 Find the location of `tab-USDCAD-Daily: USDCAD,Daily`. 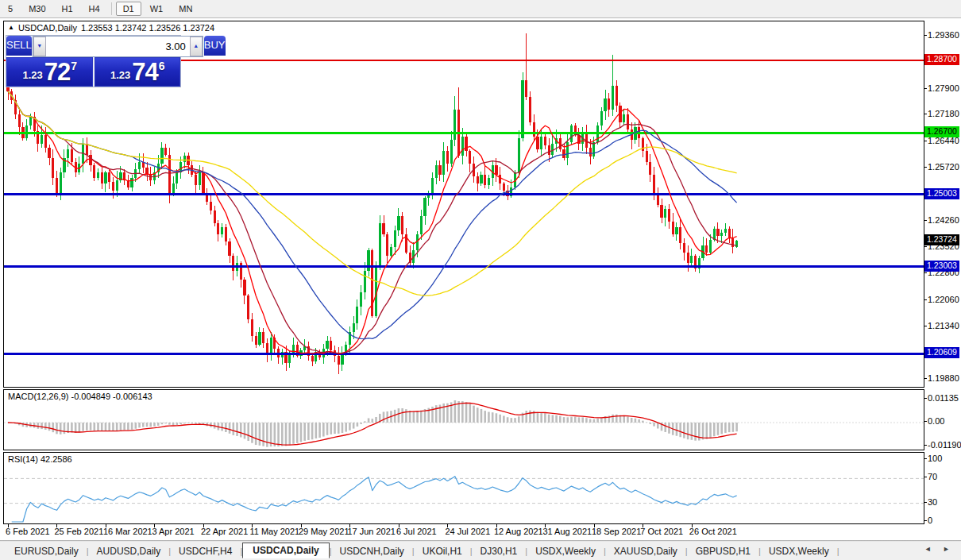

tab-USDCAD-Daily: USDCAD,Daily is located at coordinates (286, 550).